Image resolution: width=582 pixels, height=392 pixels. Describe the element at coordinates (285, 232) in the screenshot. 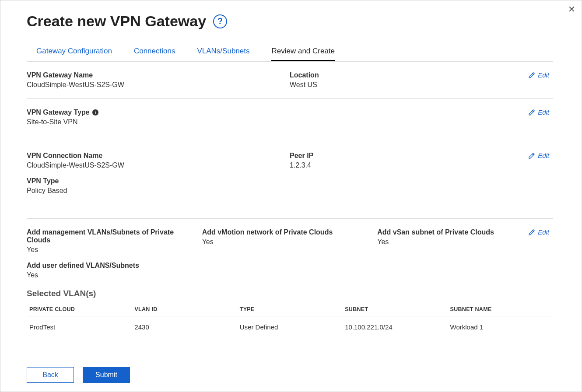

I see `label-vmotion: Add vMotion network of Private Clouds` at that location.